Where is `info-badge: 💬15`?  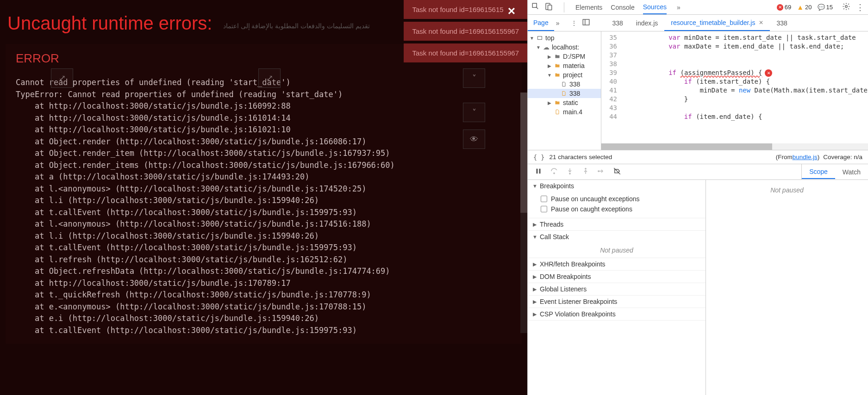
info-badge: 💬15 is located at coordinates (825, 7).